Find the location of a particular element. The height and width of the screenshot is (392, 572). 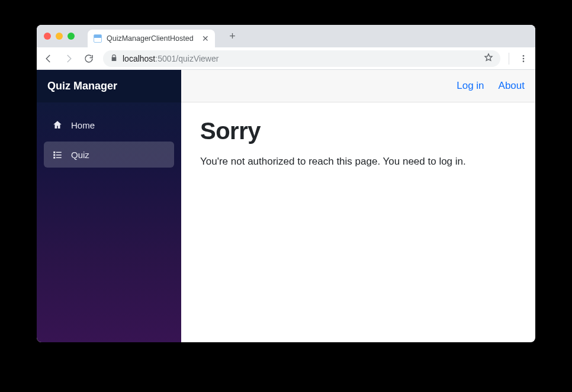

close-tab-button: ✕ is located at coordinates (205, 38).